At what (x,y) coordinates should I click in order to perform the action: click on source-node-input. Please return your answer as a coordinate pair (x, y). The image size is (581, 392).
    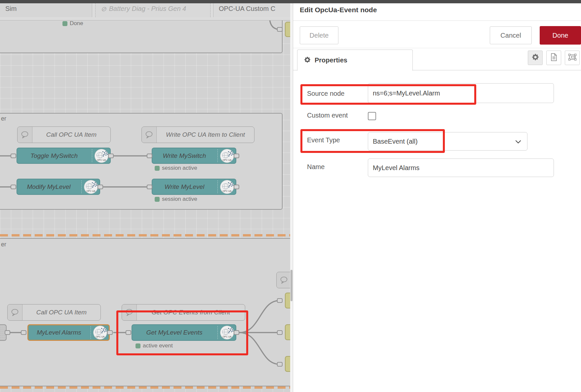
    Looking at the image, I should click on (461, 93).